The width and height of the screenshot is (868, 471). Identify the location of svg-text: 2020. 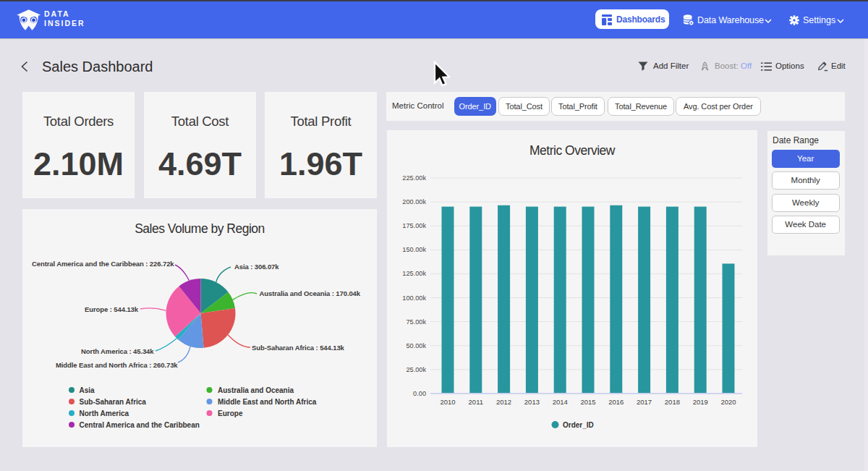
(728, 402).